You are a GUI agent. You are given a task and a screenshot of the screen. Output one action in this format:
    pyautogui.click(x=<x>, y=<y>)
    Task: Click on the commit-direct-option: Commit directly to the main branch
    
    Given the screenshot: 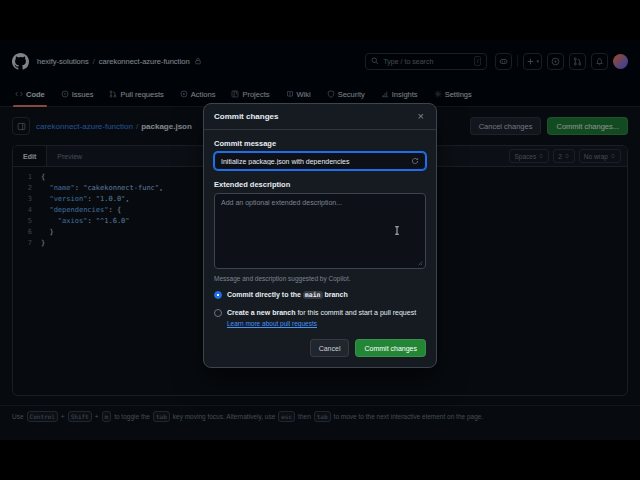 What is the action you would take?
    pyautogui.click(x=320, y=295)
    